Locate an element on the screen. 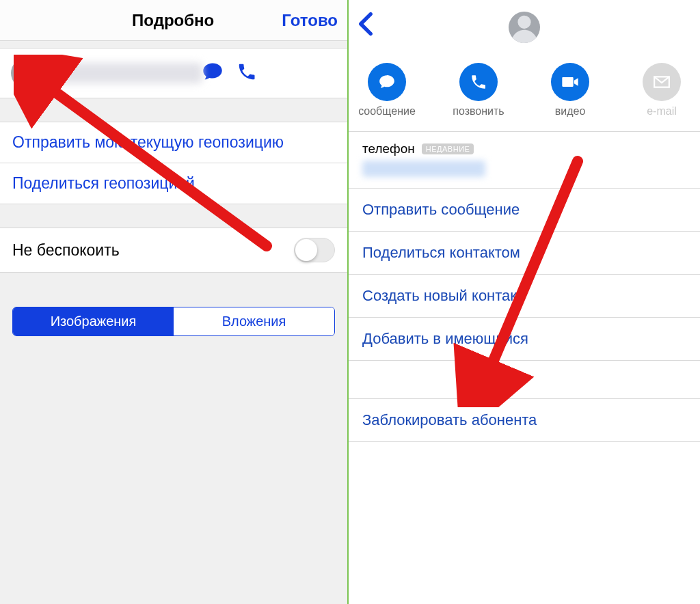 This screenshot has width=700, height=604. action-call-label: позвонить is located at coordinates (479, 111).